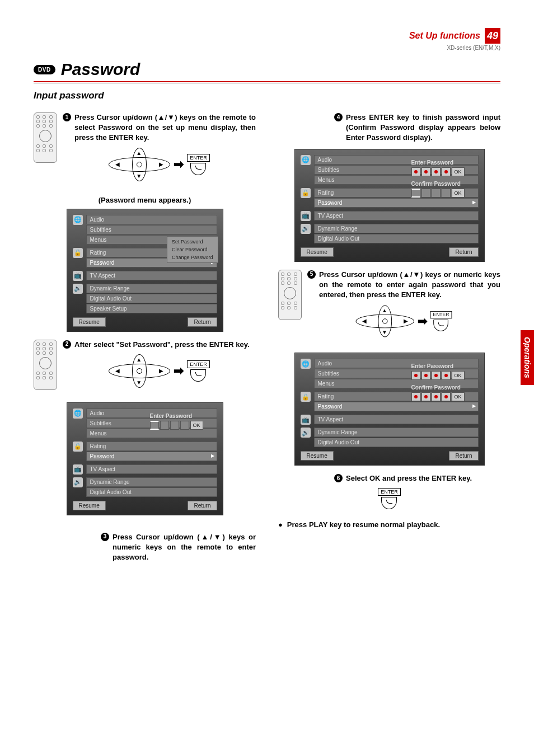  I want to click on osd-return-button: Return, so click(202, 322).